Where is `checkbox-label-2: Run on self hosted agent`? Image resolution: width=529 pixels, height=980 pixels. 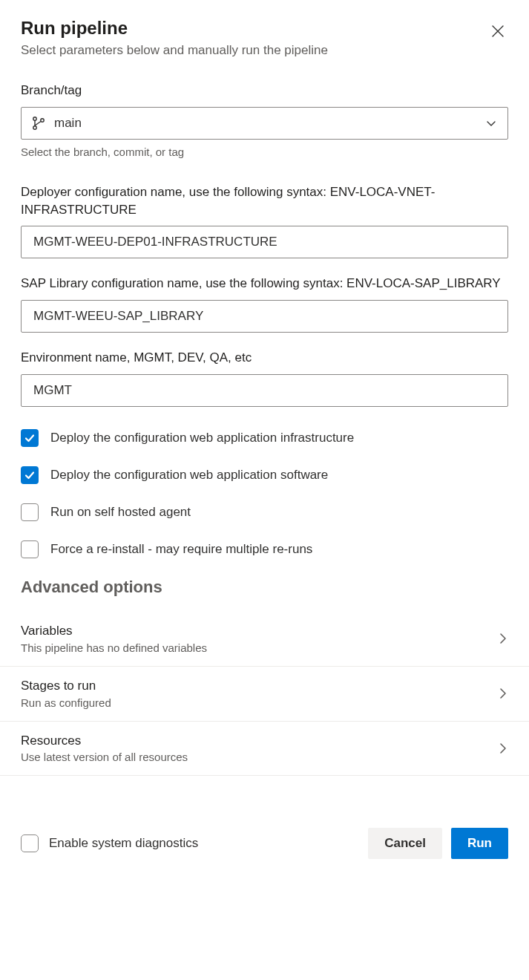 checkbox-label-2: Run on self hosted agent is located at coordinates (120, 512).